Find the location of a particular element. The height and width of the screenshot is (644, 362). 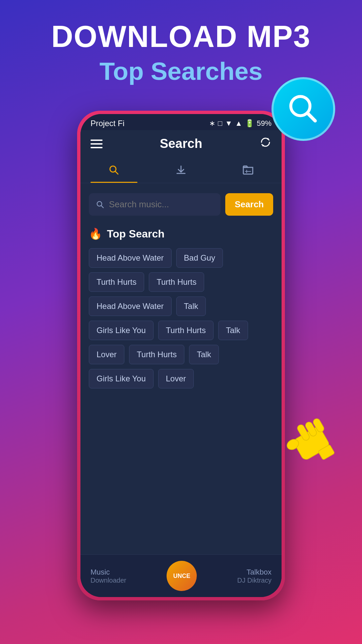

battery-icon: 🔋 is located at coordinates (249, 123).